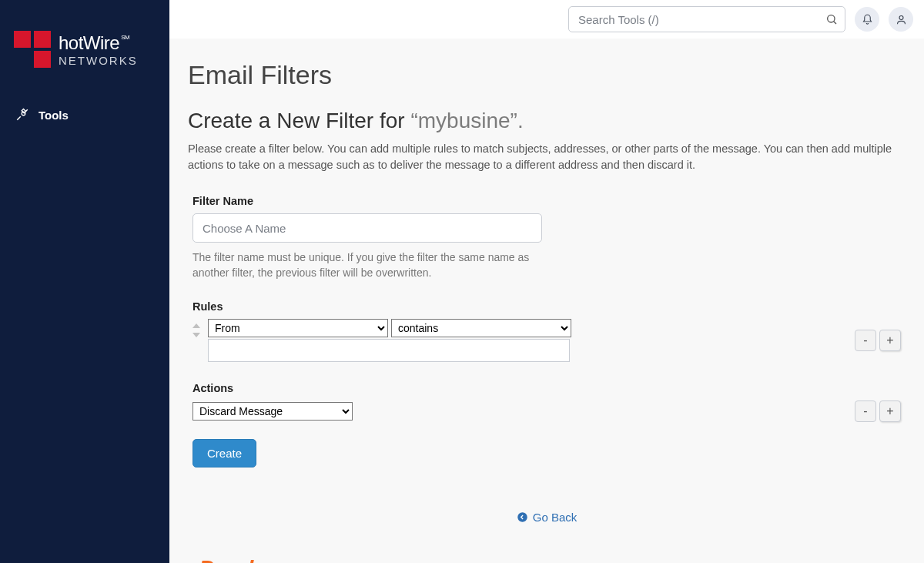  I want to click on rule-field-select: From, so click(298, 328).